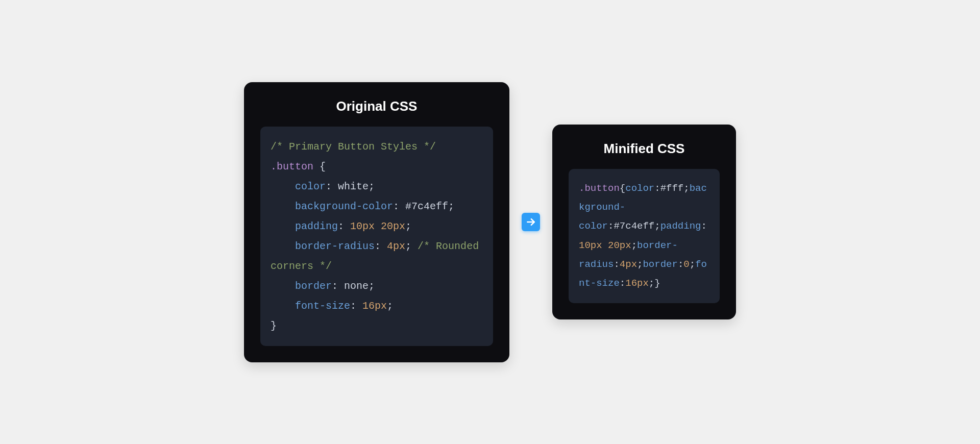  I want to click on code-prop: border-radius, so click(335, 246).